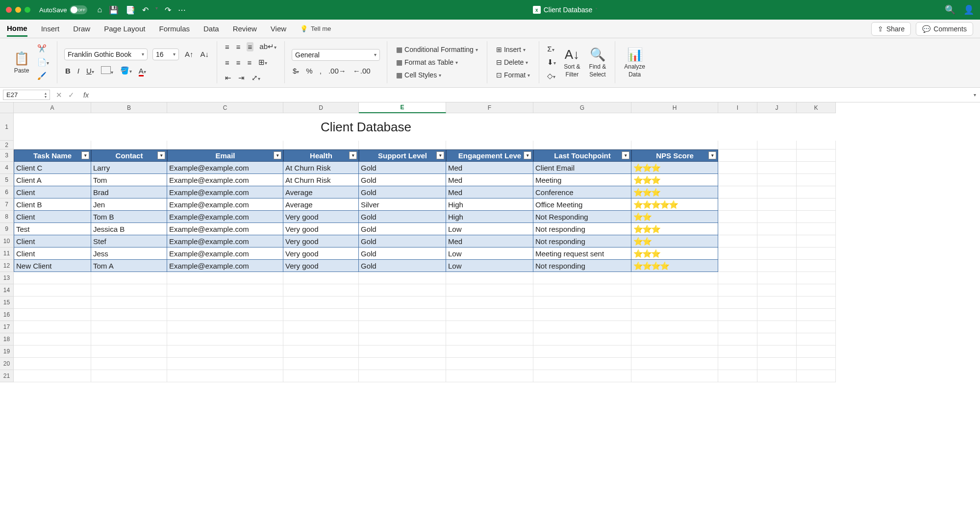 The width and height of the screenshot is (980, 520). What do you see at coordinates (106, 54) in the screenshot?
I see `font-name-select: Franklin Gothic Book▾` at bounding box center [106, 54].